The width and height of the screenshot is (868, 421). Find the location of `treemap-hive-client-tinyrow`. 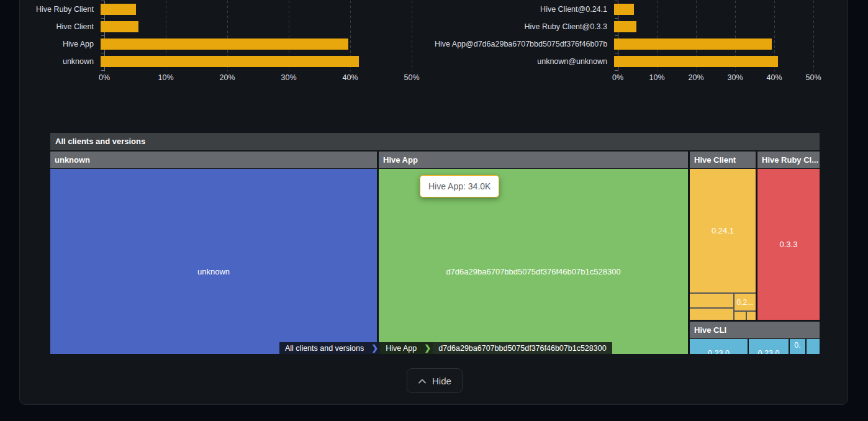

treemap-hive-client-tinyrow is located at coordinates (745, 315).